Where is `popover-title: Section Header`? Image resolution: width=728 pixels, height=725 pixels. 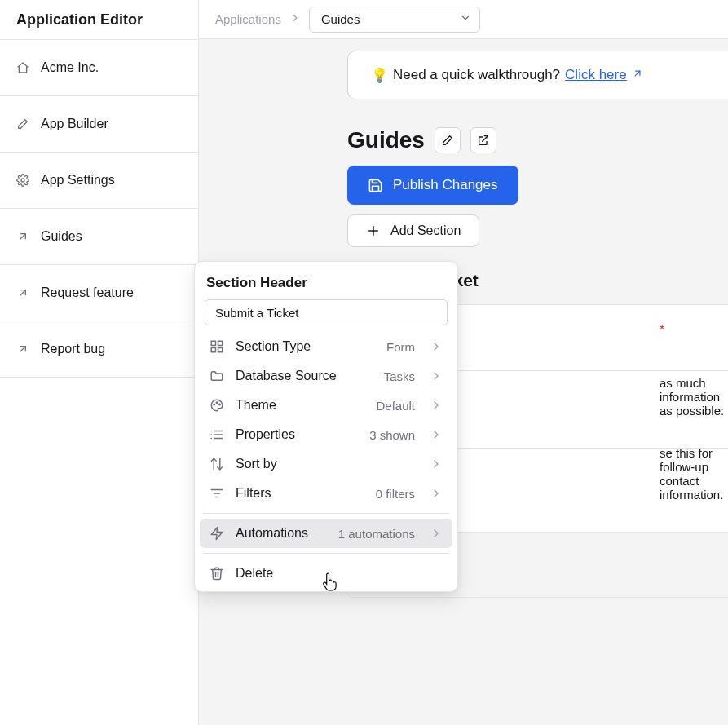
popover-title: Section Header is located at coordinates (326, 285).